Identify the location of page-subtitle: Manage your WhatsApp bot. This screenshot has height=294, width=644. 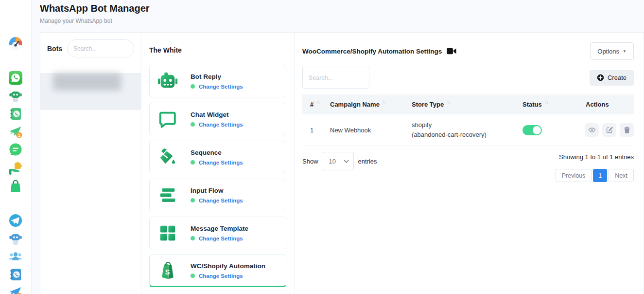
(342, 21).